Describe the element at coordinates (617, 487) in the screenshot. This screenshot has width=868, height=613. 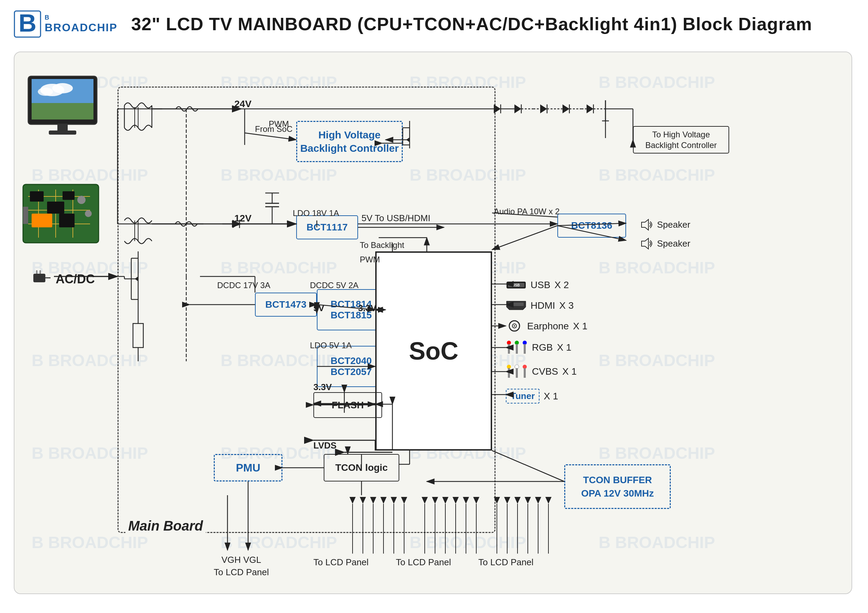
I see `tcon-buffer-box: TCON BUFFEROPA 12V 30MHz` at that location.